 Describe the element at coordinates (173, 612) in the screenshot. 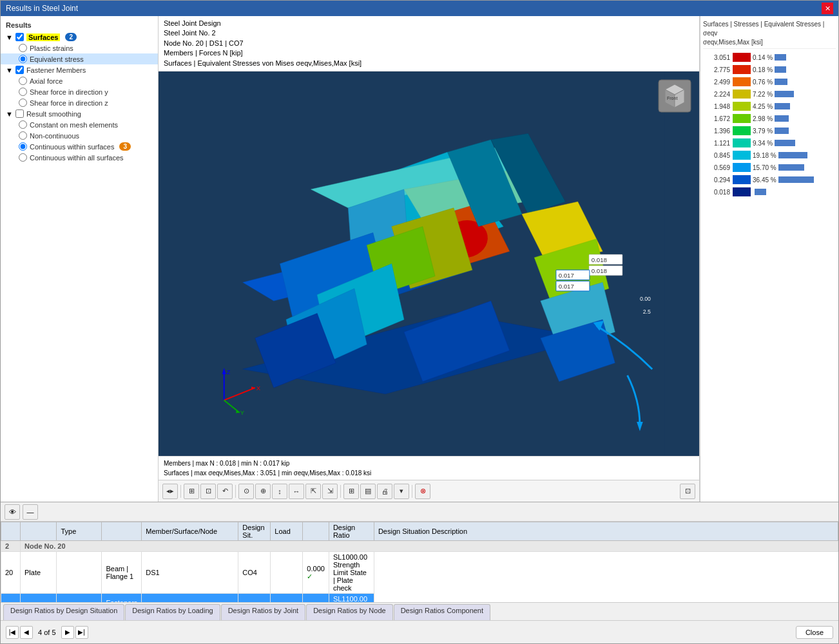

I see `tab-1: Design Ratios by Loading` at that location.